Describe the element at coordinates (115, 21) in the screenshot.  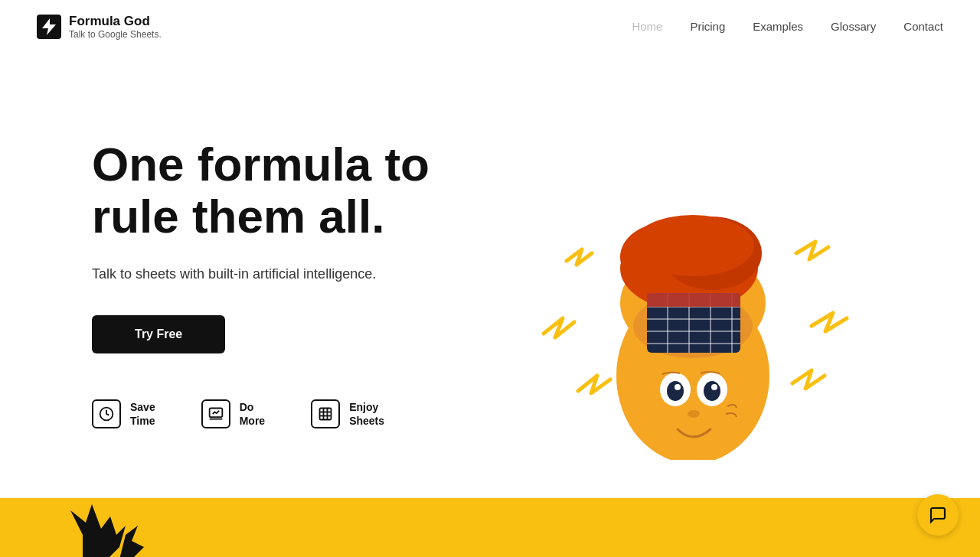
I see `logo-title: Formula God` at that location.